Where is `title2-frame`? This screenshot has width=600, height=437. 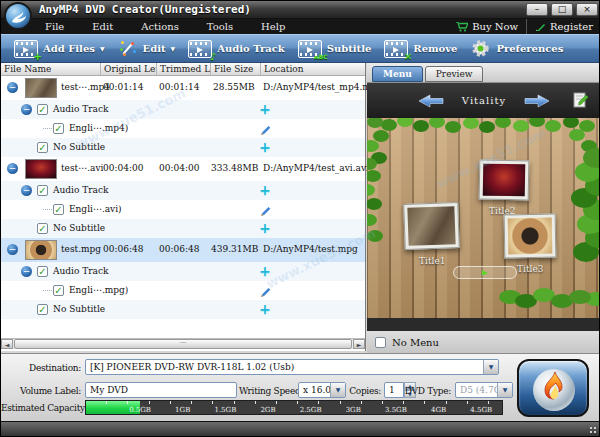 title2-frame is located at coordinates (504, 180).